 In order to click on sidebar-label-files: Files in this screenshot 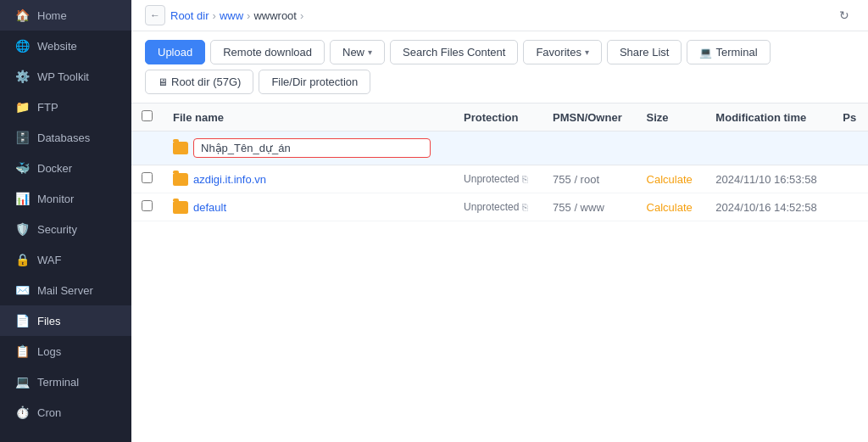, I will do `click(49, 321)`.